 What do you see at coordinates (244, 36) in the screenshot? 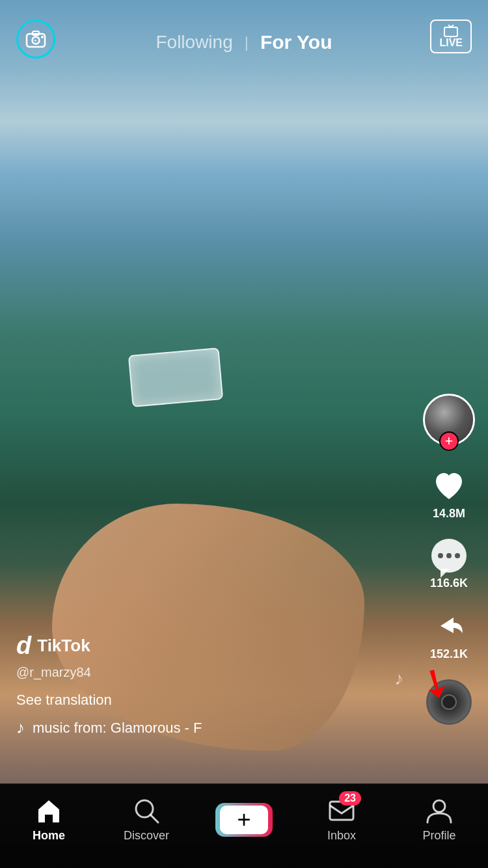
I see `top-header: + Following | For You LIVE` at bounding box center [244, 36].